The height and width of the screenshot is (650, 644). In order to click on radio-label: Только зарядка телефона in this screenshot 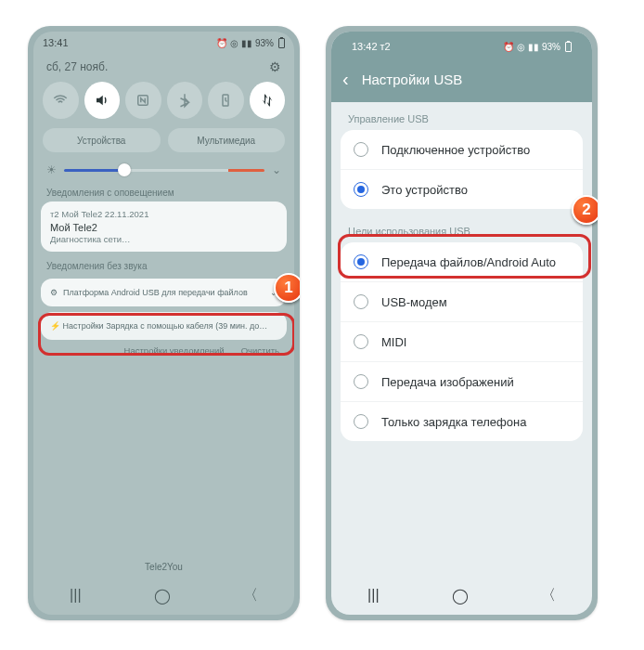, I will do `click(454, 422)`.